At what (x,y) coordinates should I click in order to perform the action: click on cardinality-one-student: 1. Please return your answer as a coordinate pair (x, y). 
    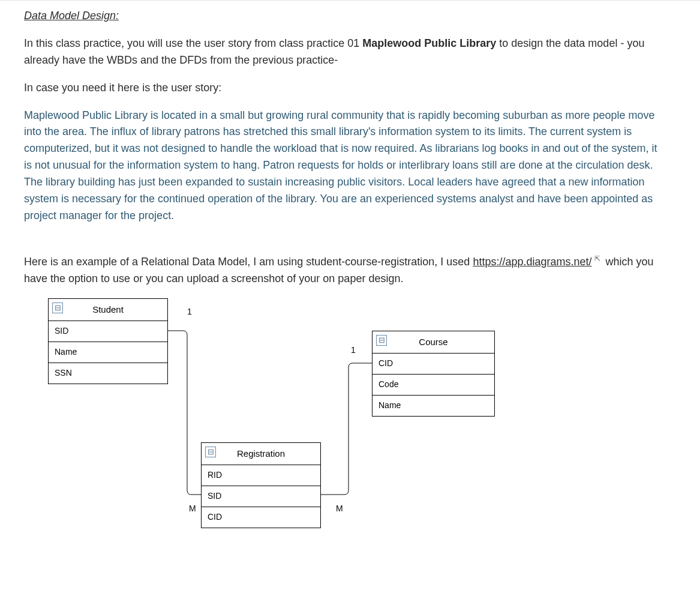
    Looking at the image, I should click on (190, 312).